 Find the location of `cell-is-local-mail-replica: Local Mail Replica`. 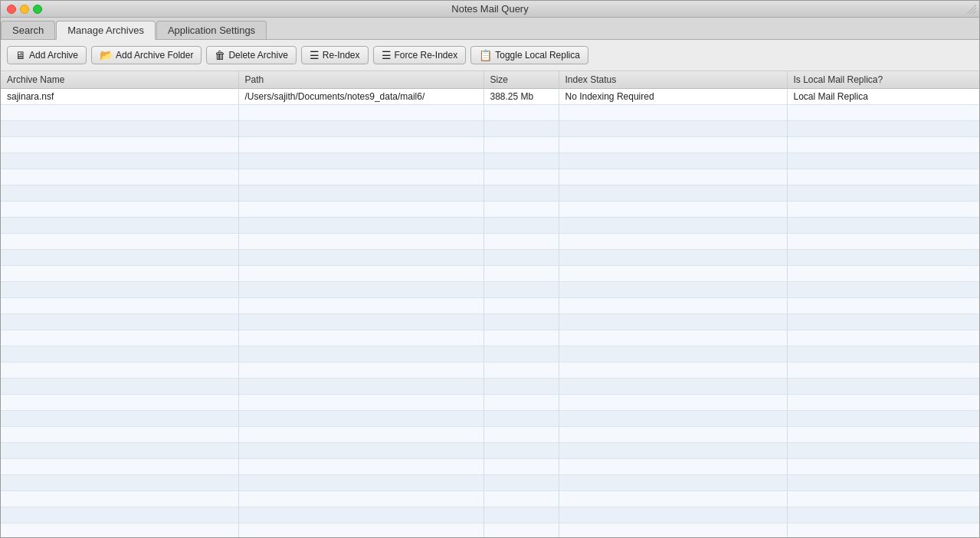

cell-is-local-mail-replica: Local Mail Replica is located at coordinates (883, 97).